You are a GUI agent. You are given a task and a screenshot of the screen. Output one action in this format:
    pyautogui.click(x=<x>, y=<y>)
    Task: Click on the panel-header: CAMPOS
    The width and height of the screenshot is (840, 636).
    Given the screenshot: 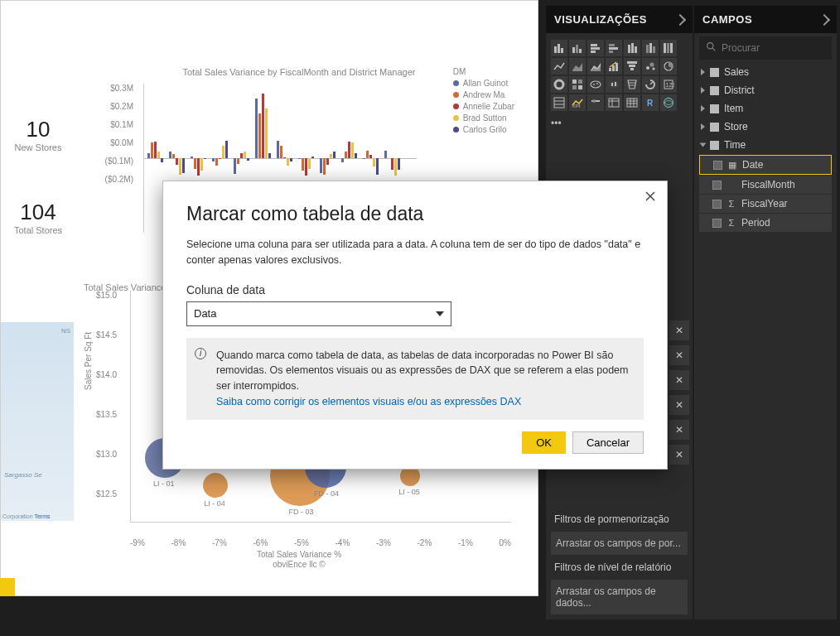 What is the action you would take?
    pyautogui.click(x=765, y=20)
    